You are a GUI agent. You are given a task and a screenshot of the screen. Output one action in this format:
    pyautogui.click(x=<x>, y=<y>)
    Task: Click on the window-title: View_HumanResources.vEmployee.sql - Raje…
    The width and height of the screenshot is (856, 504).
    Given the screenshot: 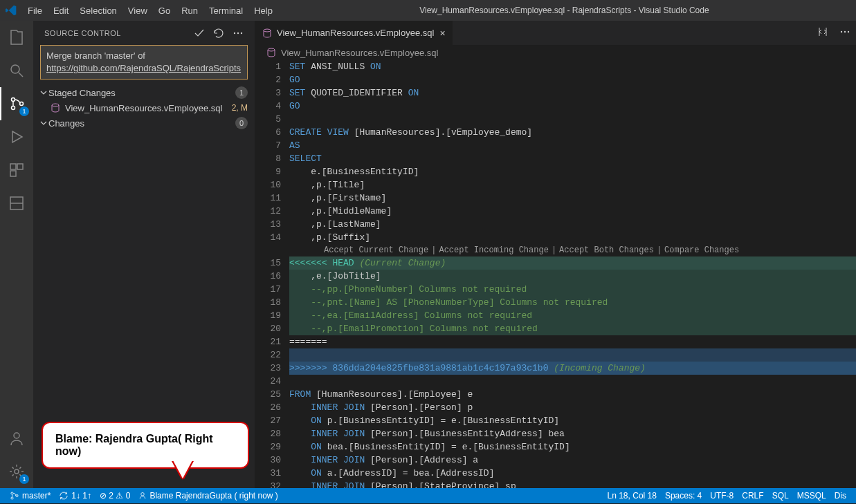 What is the action you would take?
    pyautogui.click(x=565, y=10)
    